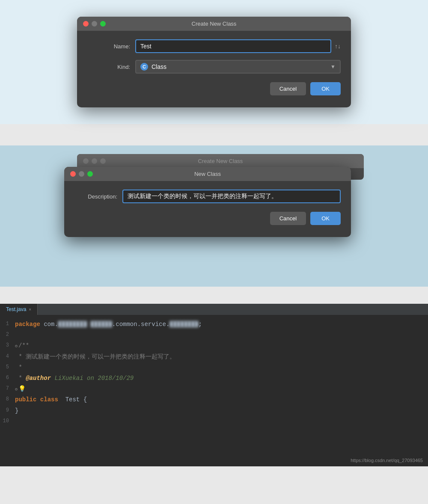 The width and height of the screenshot is (428, 504). I want to click on code-line-8: 8 public class Test {, so click(214, 400).